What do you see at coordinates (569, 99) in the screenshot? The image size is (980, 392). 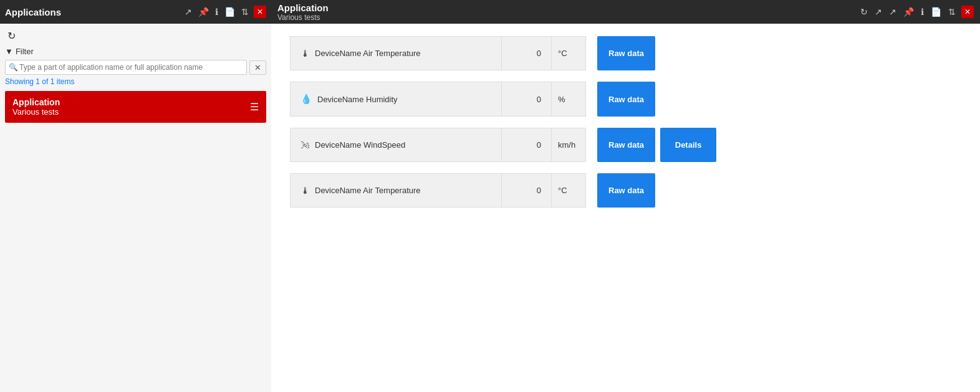 I see `sensor-unit-cell: %` at bounding box center [569, 99].